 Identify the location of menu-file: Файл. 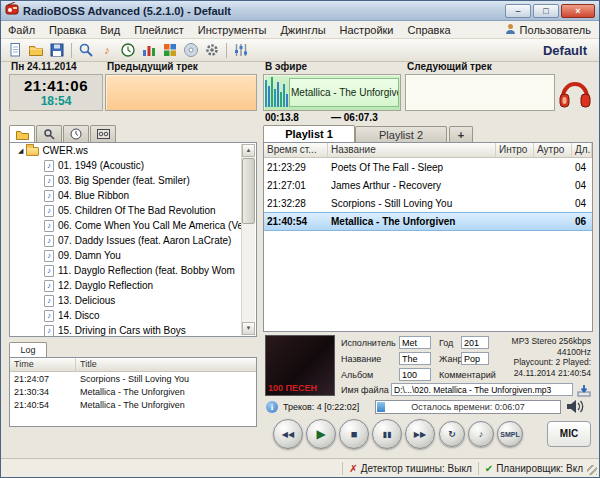
(22, 30).